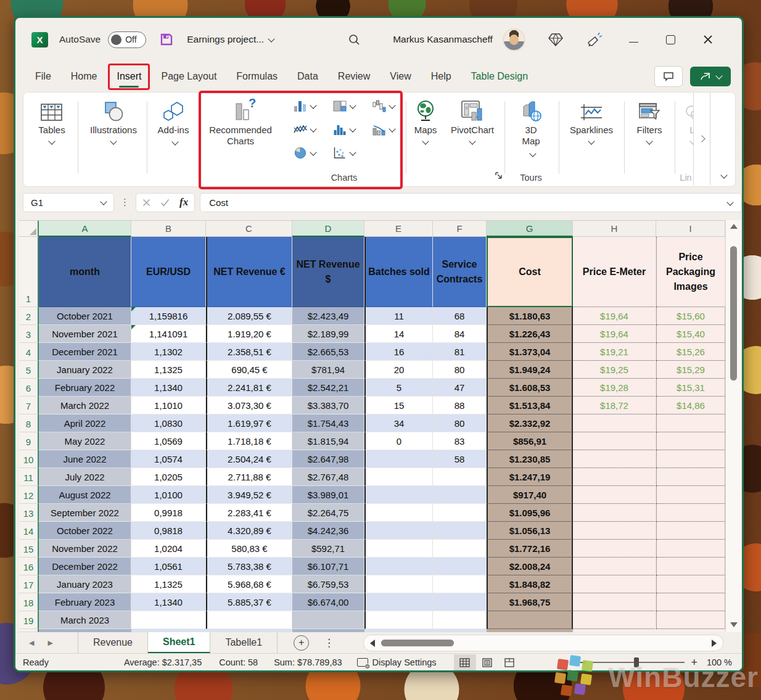 The height and width of the screenshot is (700, 761). What do you see at coordinates (249, 229) in the screenshot?
I see `column-header-c: C` at bounding box center [249, 229].